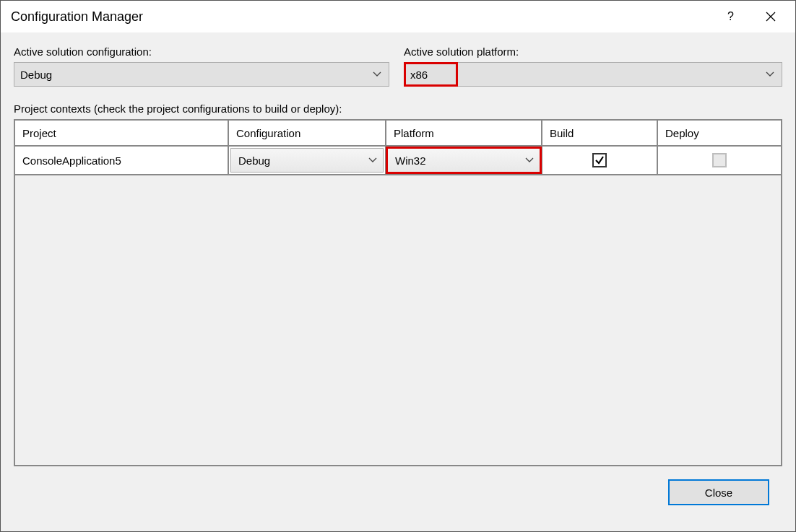 Image resolution: width=796 pixels, height=532 pixels. What do you see at coordinates (398, 492) in the screenshot?
I see `dialog-footer: Close` at bounding box center [398, 492].